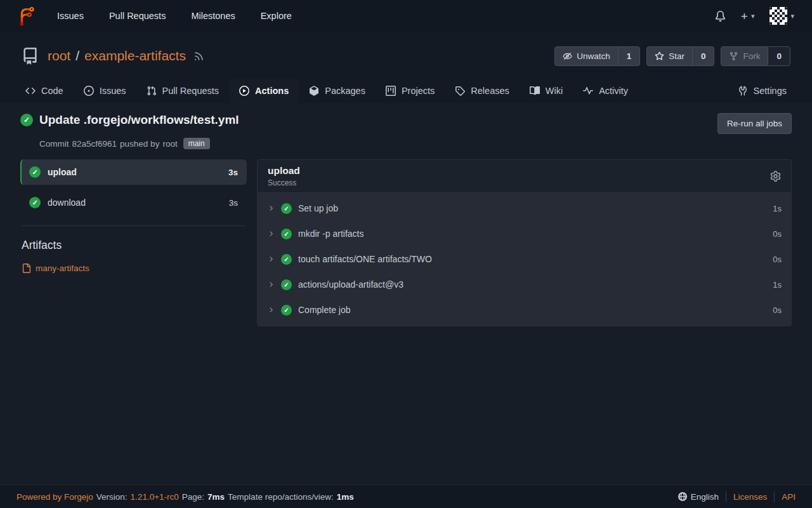 Image resolution: width=812 pixels, height=508 pixels. I want to click on repo-owner-link: root, so click(59, 56).